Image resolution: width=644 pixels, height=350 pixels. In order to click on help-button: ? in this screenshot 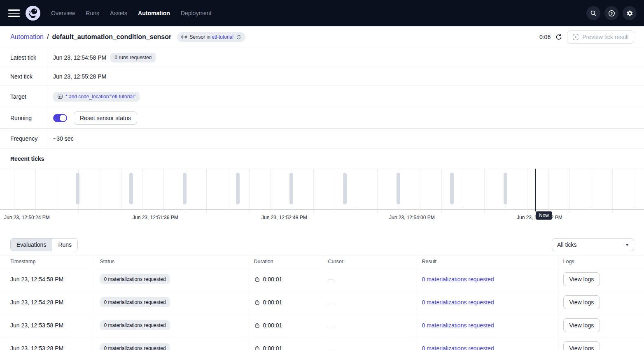, I will do `click(611, 13)`.